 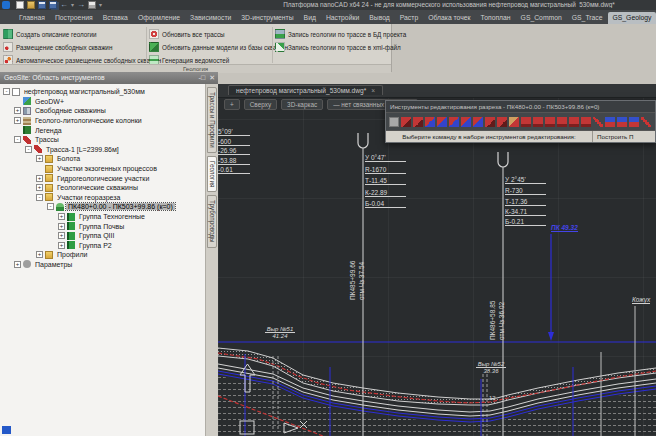 What do you see at coordinates (210, 18) in the screenshot?
I see `tab-zavisimosti: Зависимости` at bounding box center [210, 18].